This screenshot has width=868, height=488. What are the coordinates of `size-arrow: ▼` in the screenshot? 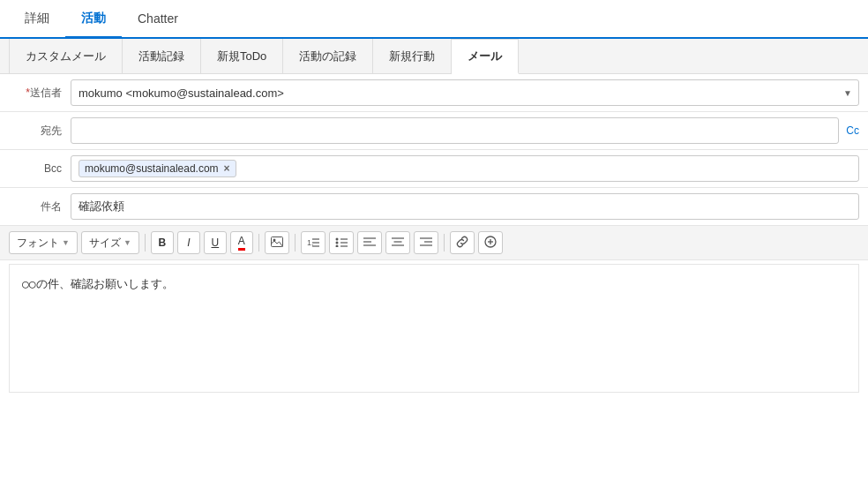 It's located at (127, 243).